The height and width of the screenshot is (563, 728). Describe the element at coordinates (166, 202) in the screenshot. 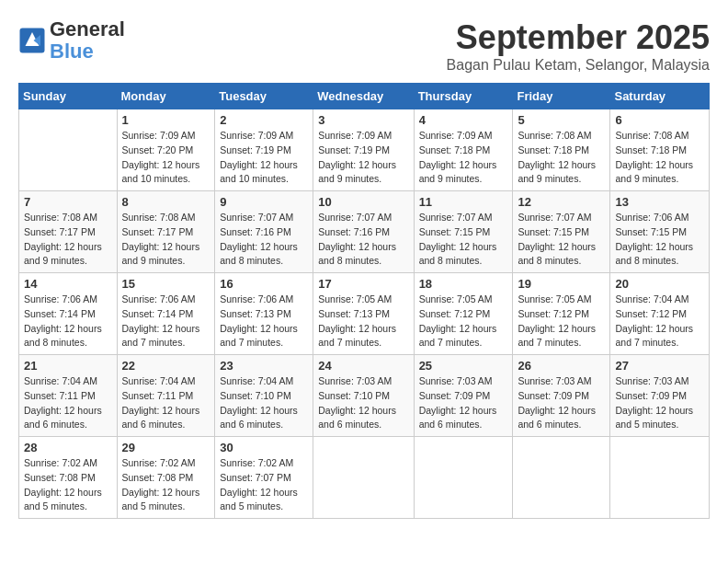

I see `day-number: 8` at that location.